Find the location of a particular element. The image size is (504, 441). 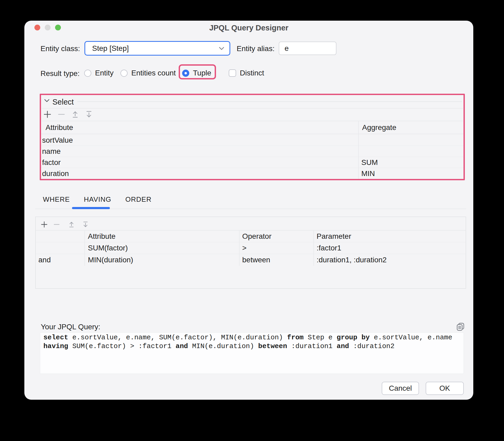

radio-tuple-label: Tuple is located at coordinates (202, 73).